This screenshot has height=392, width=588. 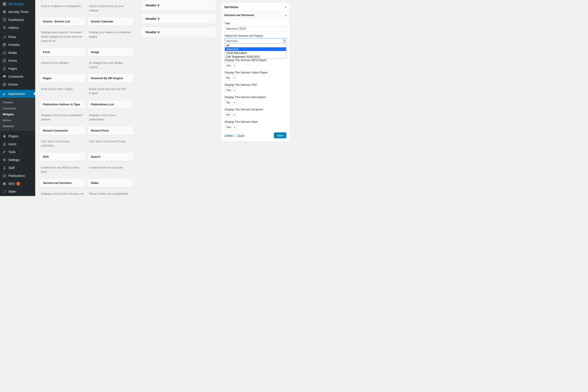 I want to click on sidebar-item-portfolio: Portfolio, so click(x=18, y=45).